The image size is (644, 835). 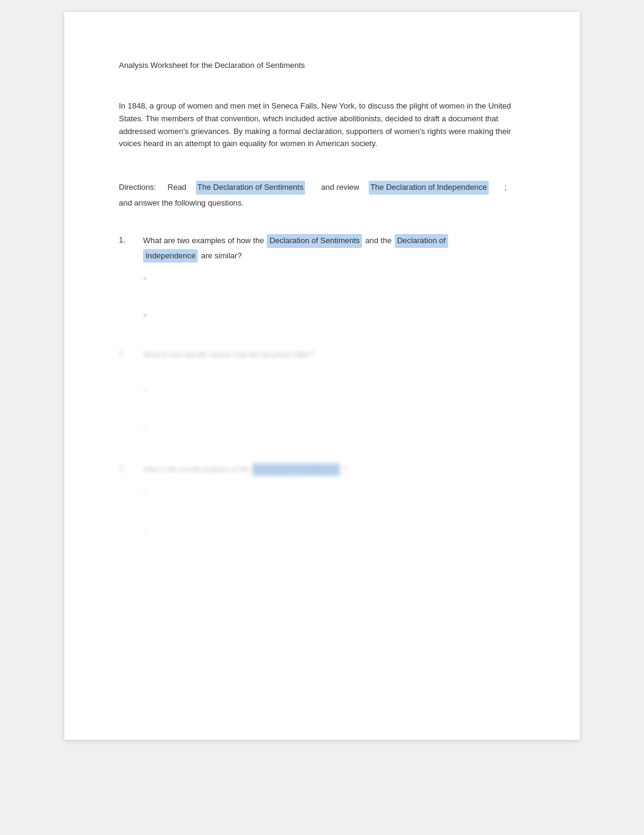 I want to click on question-3-text: How is the overall purpose of the Declar…, so click(x=334, y=469).